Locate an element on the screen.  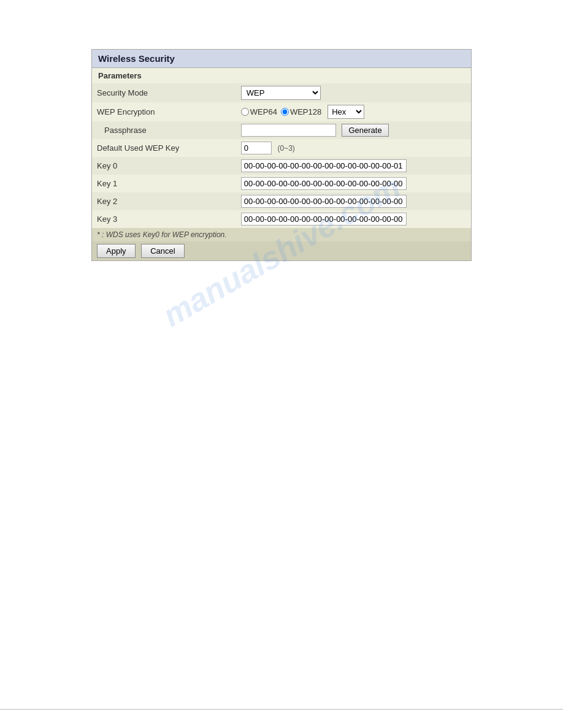
security-mode-value-cell: WEP WPA WPA2 Disable is located at coordinates (353, 93).